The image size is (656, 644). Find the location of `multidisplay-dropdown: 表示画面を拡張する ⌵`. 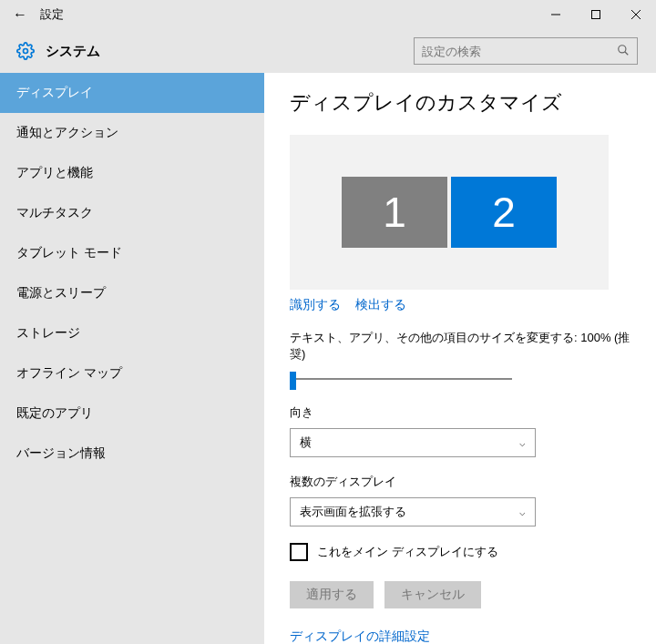

multidisplay-dropdown: 表示画面を拡張する ⌵ is located at coordinates (413, 512).